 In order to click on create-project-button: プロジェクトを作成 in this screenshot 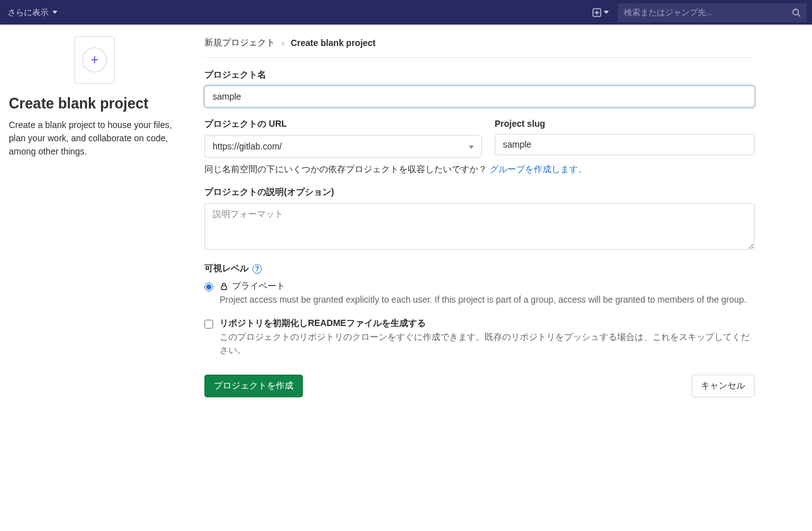, I will do `click(254, 386)`.